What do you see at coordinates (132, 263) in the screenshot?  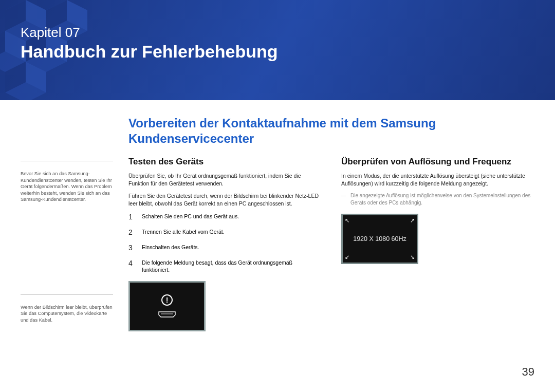 I see `step-number: 4` at bounding box center [132, 263].